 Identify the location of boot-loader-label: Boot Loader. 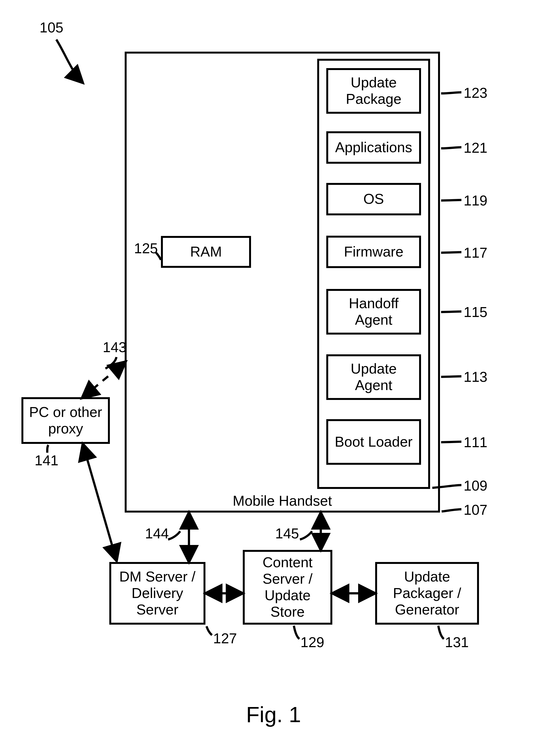
(374, 442).